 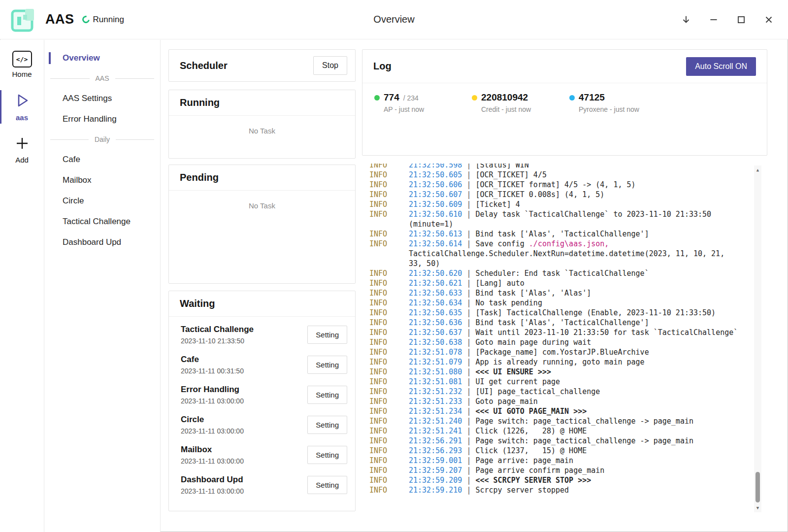 I want to click on waiting-task-row: Cafe2023-11-11 00:31:50Setting, so click(x=264, y=365).